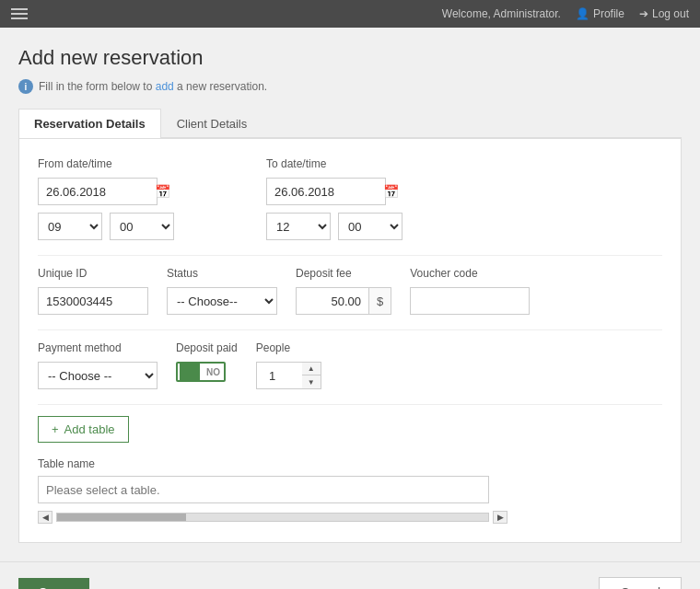 The image size is (700, 589). I want to click on uid-group: Unique ID, so click(93, 291).